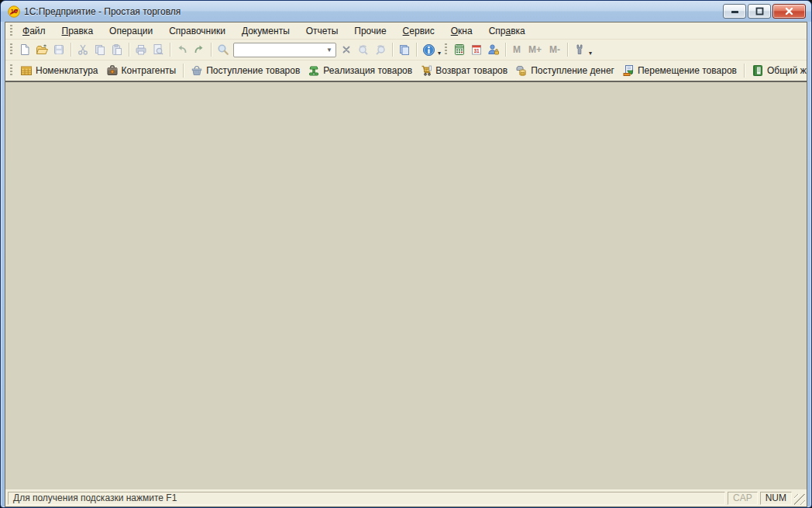 The image size is (812, 508). What do you see at coordinates (117, 50) in the screenshot?
I see `paste-clipboard-icon` at bounding box center [117, 50].